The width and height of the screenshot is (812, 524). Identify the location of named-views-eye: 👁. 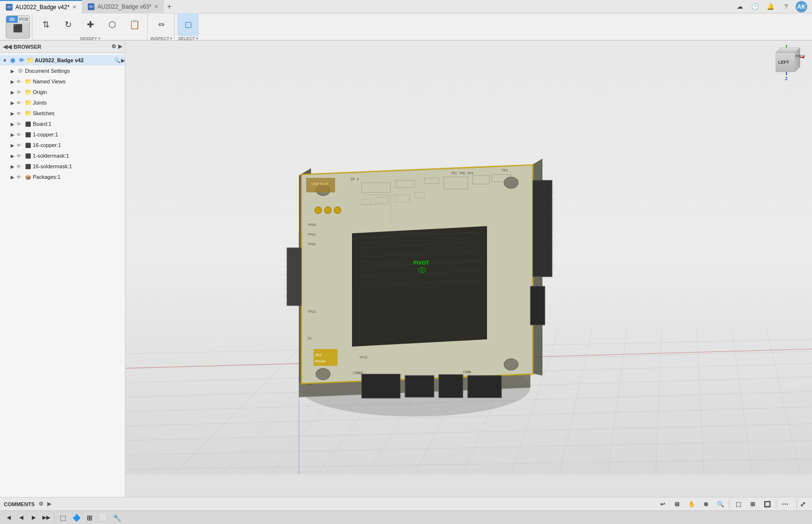
(20, 82).